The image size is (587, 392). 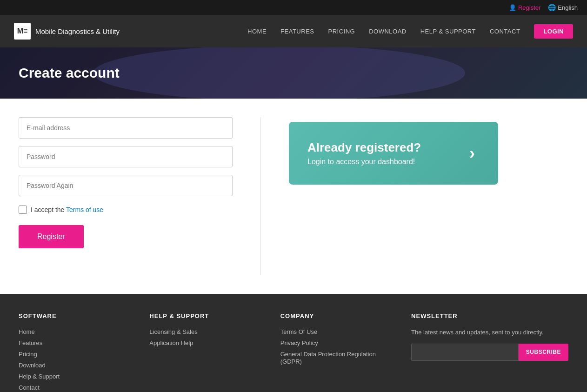 I want to click on already-registered-heading: Already registered?, so click(x=364, y=148).